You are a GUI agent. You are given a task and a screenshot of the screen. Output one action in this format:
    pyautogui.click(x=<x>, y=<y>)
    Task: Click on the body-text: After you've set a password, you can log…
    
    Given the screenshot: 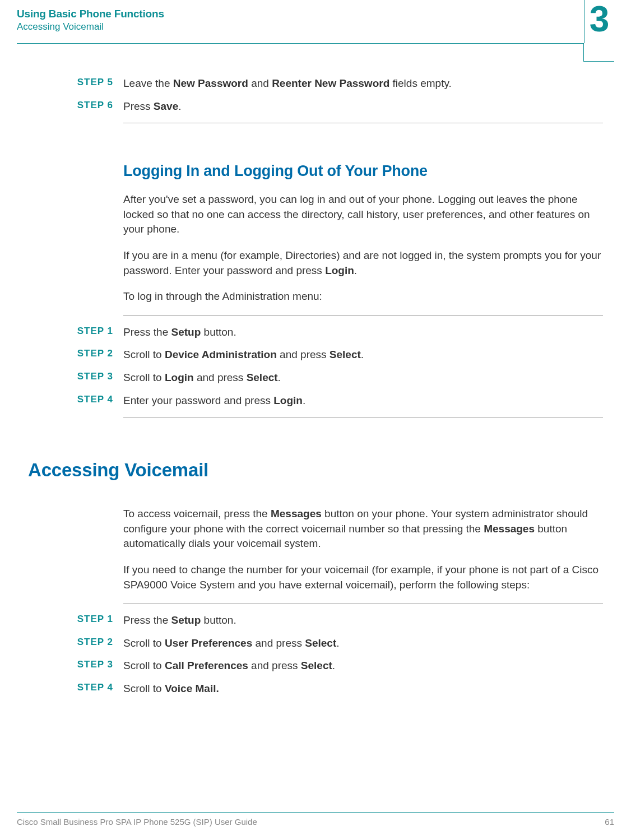 What is the action you would take?
    pyautogui.click(x=363, y=215)
    